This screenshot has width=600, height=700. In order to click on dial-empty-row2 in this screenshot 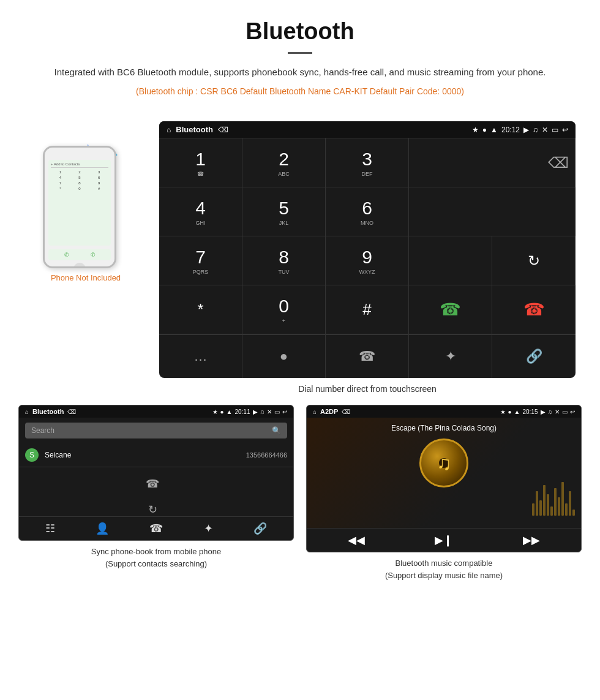, I will do `click(492, 212)`.